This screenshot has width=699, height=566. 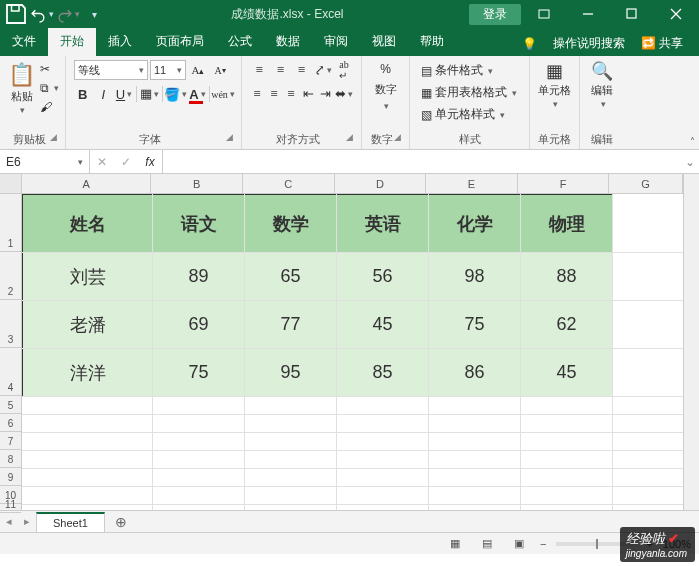 What do you see at coordinates (544, 14) in the screenshot?
I see `ribbon-options-button` at bounding box center [544, 14].